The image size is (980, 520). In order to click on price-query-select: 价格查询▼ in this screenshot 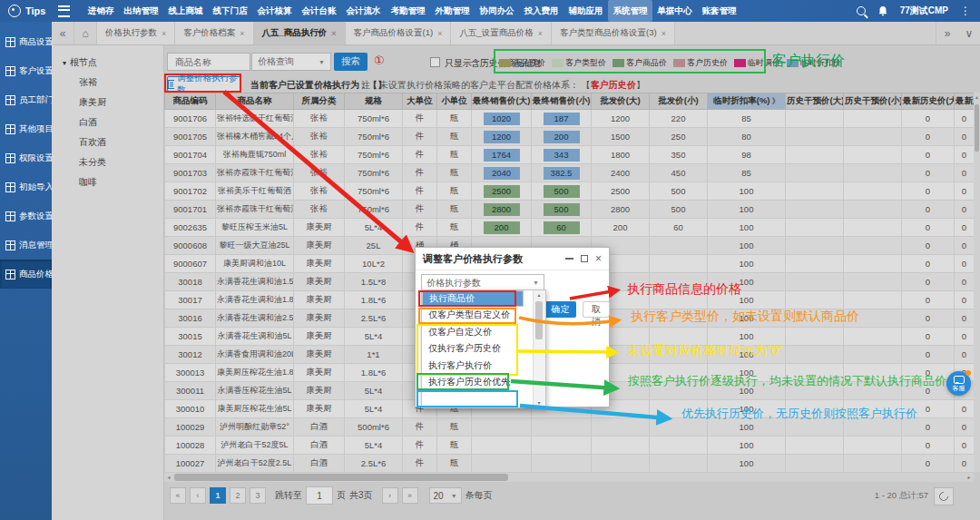, I will do `click(291, 62)`.